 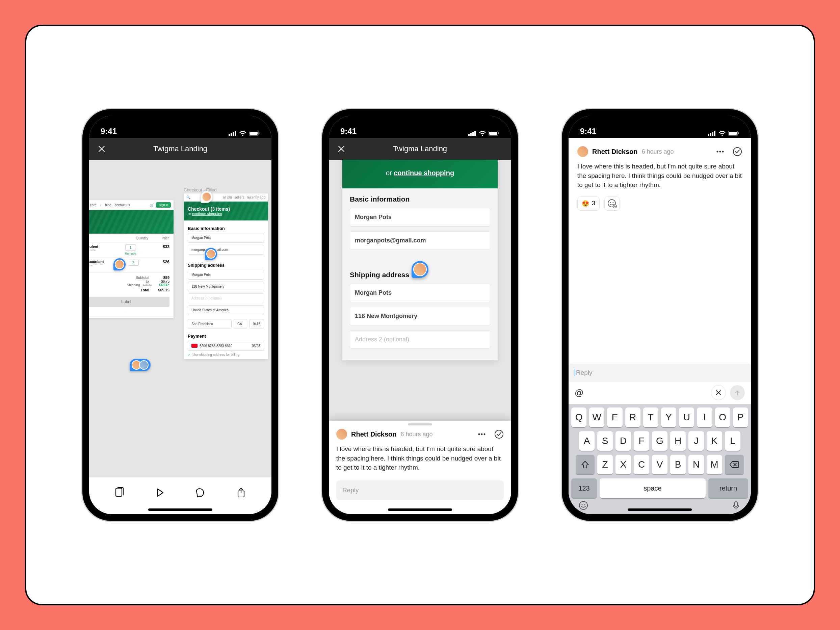 What do you see at coordinates (134, 285) in the screenshot?
I see `shipping-label: Shipping` at bounding box center [134, 285].